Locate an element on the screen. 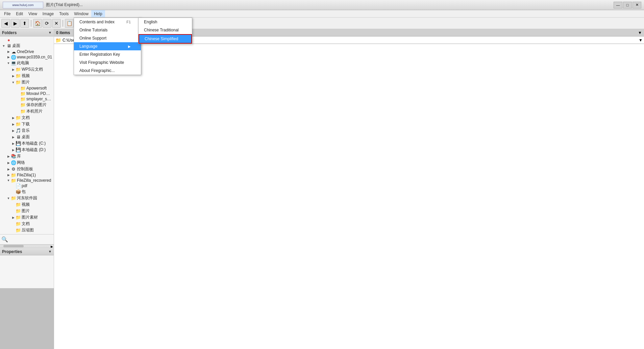 Image resolution: width=644 pixels, height=349 pixels. toolbar-stop: ✕ is located at coordinates (56, 23).